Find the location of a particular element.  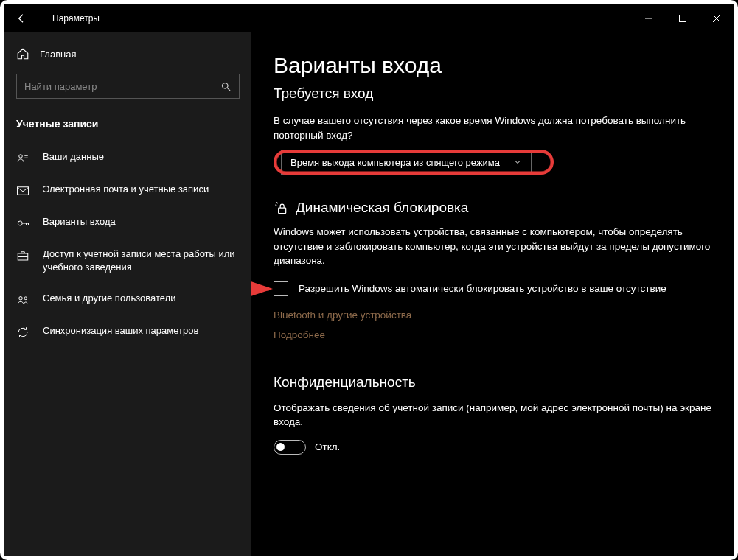

sidebar-item-label: Варианты входа is located at coordinates (80, 222).